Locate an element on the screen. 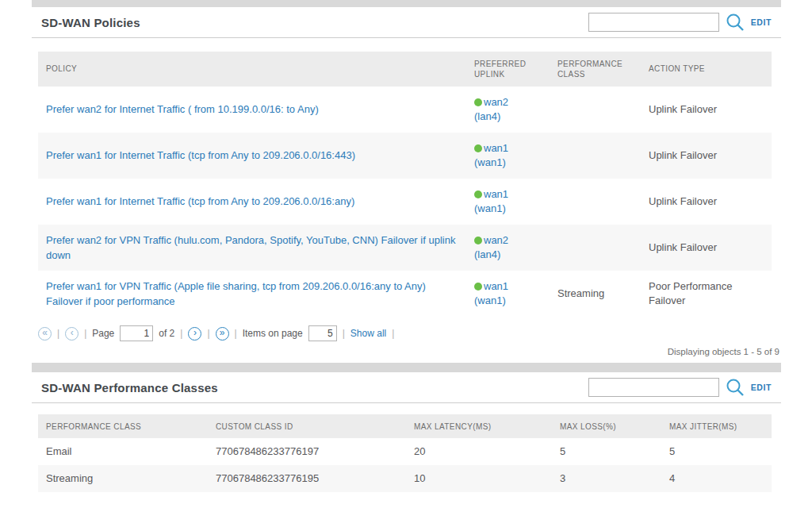  classes-table: PERFORMANCE CLASS CUSTOM CLASS ID MAX LA… is located at coordinates (404, 453).